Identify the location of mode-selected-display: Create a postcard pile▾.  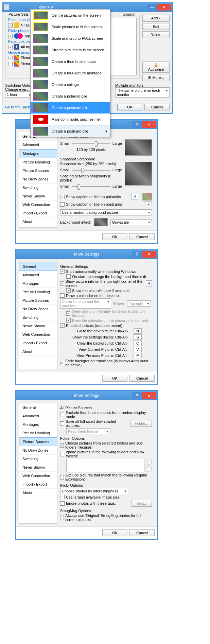
(70, 131).